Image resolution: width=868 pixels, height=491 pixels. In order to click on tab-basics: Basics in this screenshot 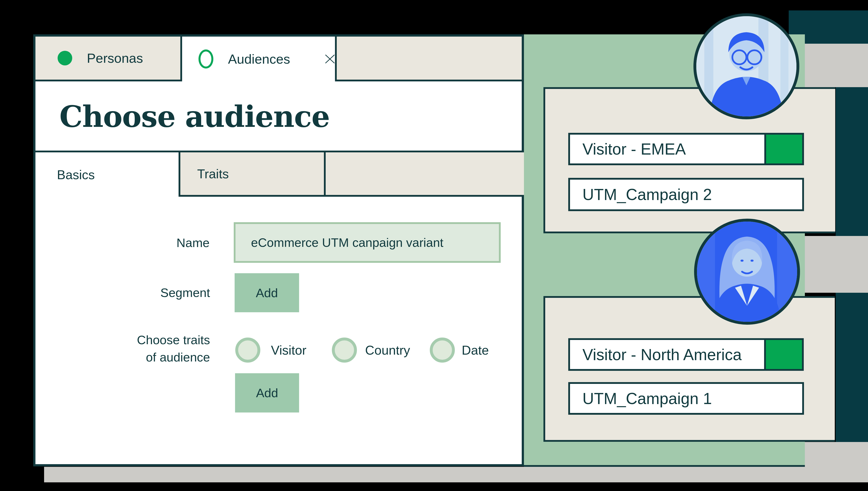, I will do `click(107, 175)`.